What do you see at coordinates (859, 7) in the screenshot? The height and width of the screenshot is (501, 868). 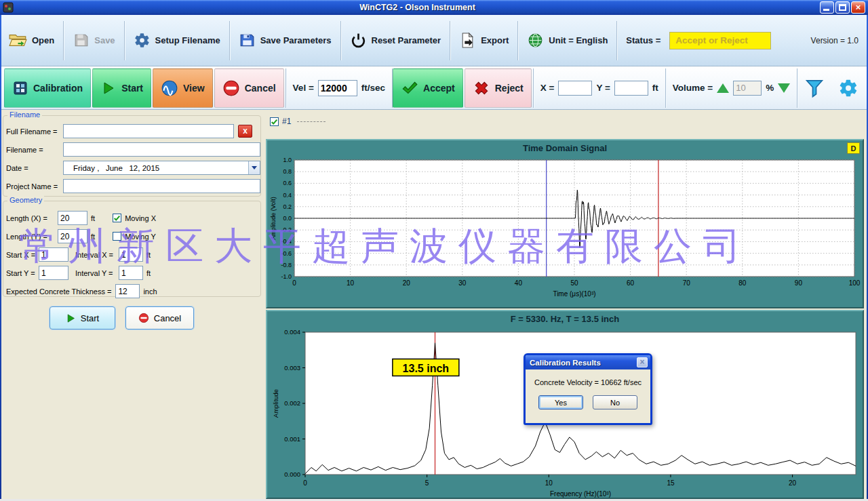 I see `close-button` at bounding box center [859, 7].